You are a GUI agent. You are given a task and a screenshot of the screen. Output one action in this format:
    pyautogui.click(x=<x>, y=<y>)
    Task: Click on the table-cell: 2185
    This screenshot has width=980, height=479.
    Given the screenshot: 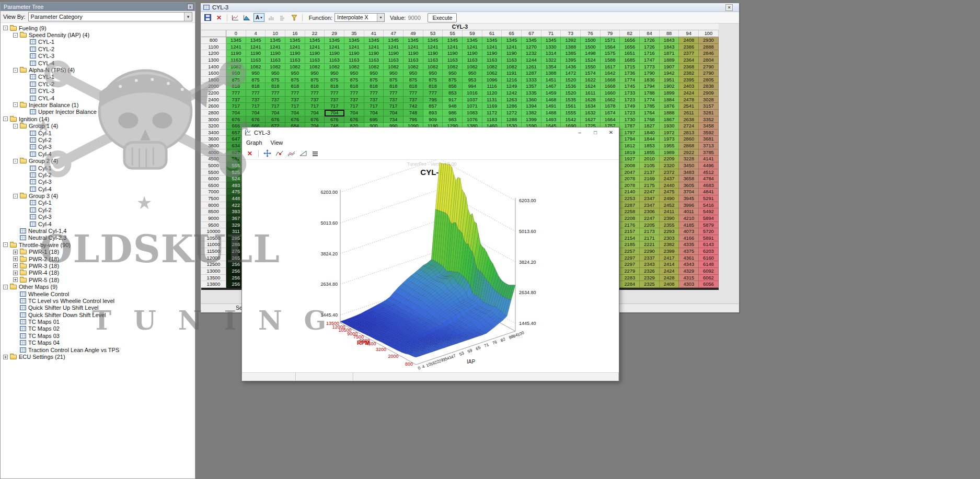 What is the action you would take?
    pyautogui.click(x=630, y=244)
    